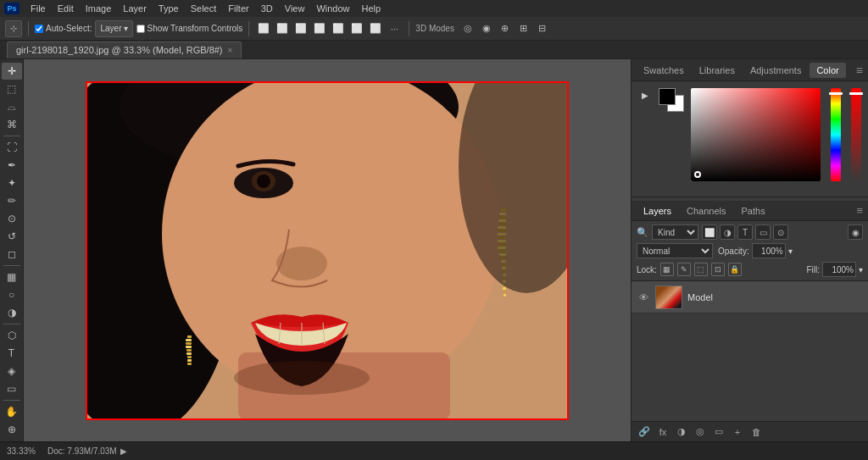 Image resolution: width=868 pixels, height=460 pixels. Describe the element at coordinates (735, 269) in the screenshot. I see `lock-transparency-icon: 🔒` at that location.